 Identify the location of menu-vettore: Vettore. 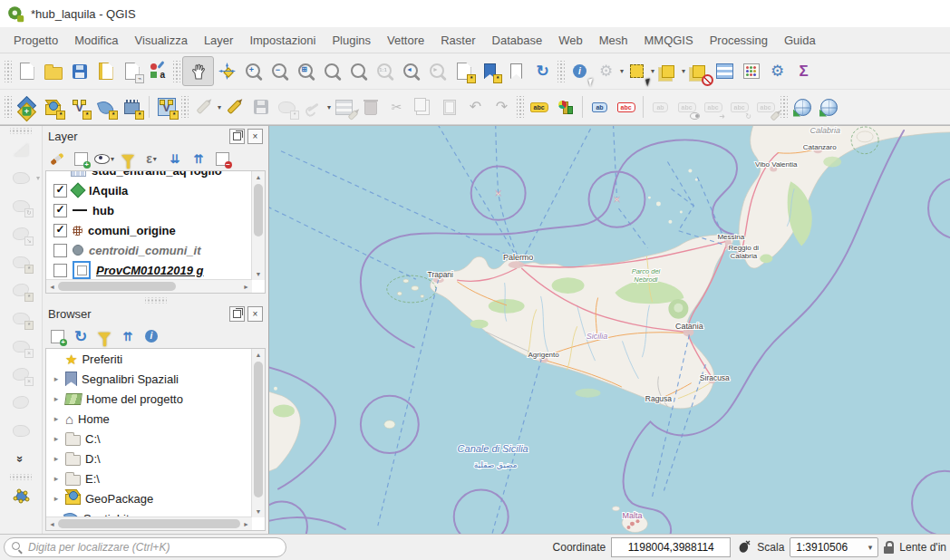
(406, 40).